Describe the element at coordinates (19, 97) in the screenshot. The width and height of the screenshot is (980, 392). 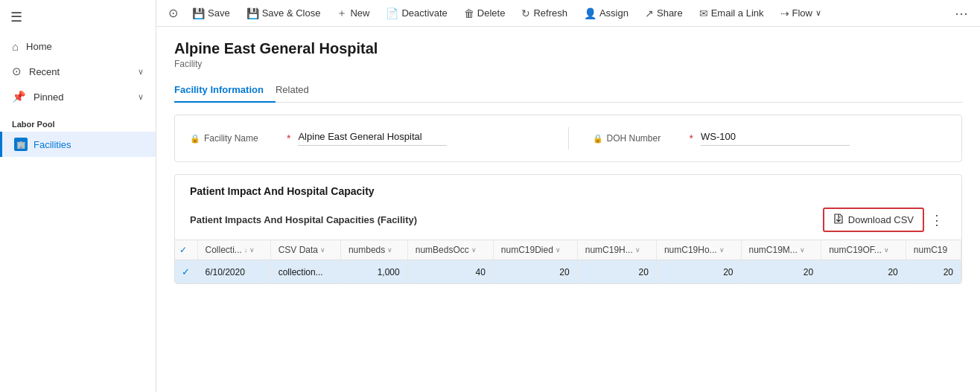
I see `pin-icon: 📌` at that location.